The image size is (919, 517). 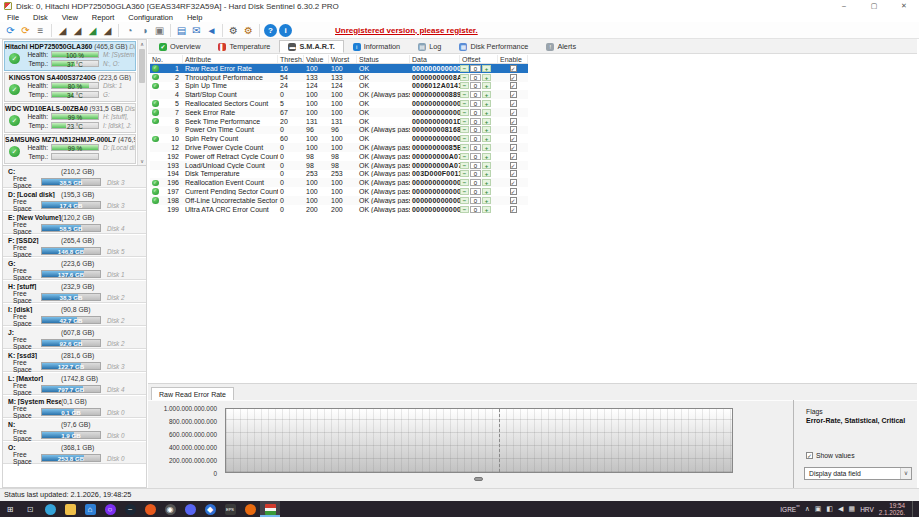 I want to click on partition-row: K: [ssd3](281,6 GB)Free Space122,7 GBDis…, so click(x=74, y=362).